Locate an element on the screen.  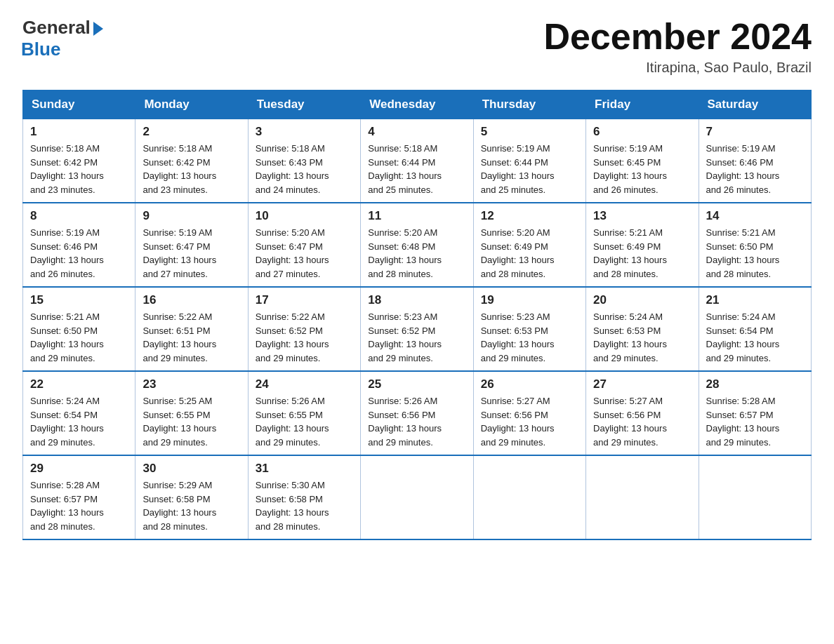
day-number: 12 is located at coordinates (529, 216).